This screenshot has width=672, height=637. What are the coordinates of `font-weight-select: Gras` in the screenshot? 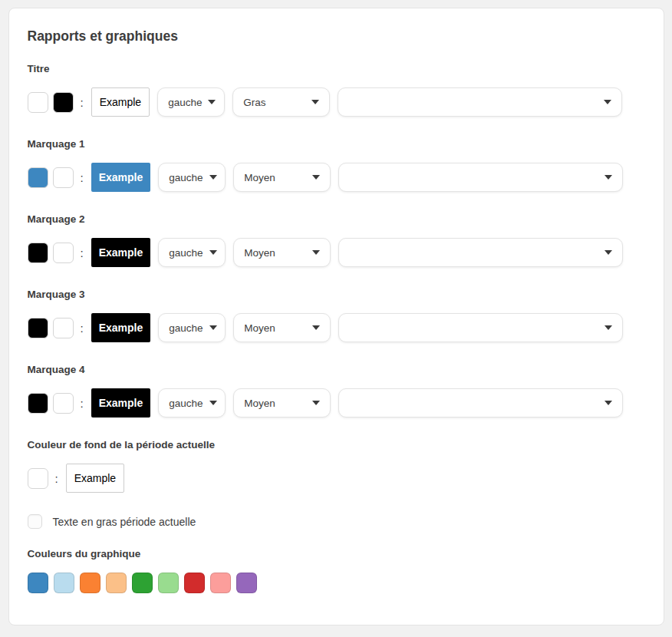 It's located at (281, 102).